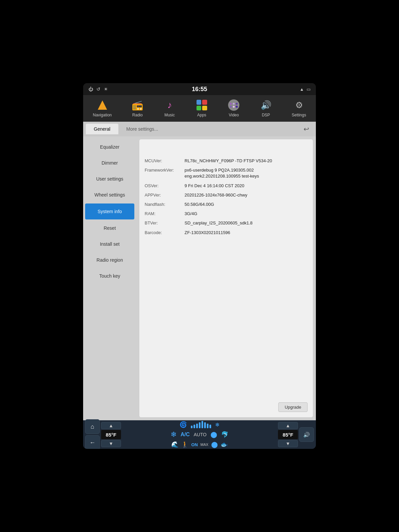 The width and height of the screenshot is (399, 532). What do you see at coordinates (246, 204) in the screenshot?
I see `value-nandflash: 50.58G/64.00G` at bounding box center [246, 204].